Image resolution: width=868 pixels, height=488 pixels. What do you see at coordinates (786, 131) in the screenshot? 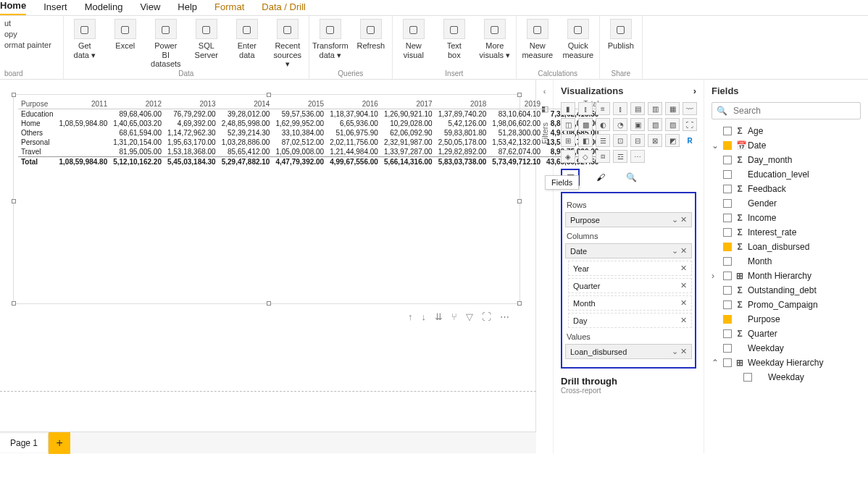
I see `field-age: ΣAge` at bounding box center [786, 131].